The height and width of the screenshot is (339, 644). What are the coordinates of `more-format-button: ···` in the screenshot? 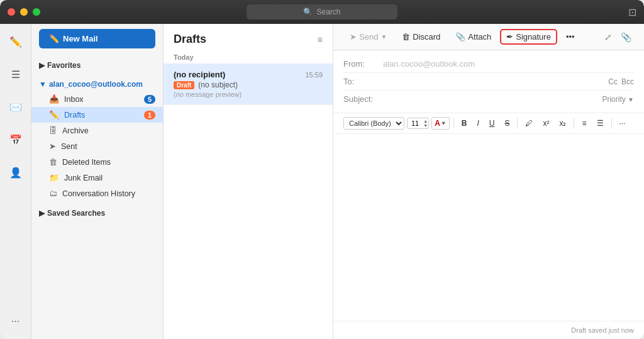 It's located at (623, 123).